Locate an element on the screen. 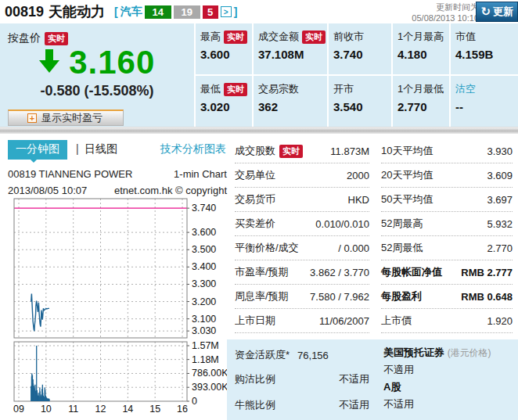 This screenshot has width=518, height=420. sector-more-icon: > is located at coordinates (226, 12).